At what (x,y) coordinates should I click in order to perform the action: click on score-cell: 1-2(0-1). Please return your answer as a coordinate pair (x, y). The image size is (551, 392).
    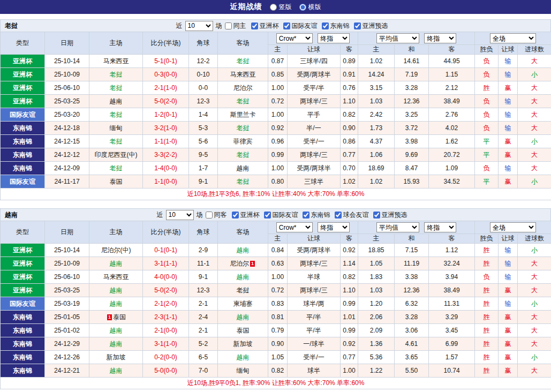
    Looking at the image, I should click on (166, 115).